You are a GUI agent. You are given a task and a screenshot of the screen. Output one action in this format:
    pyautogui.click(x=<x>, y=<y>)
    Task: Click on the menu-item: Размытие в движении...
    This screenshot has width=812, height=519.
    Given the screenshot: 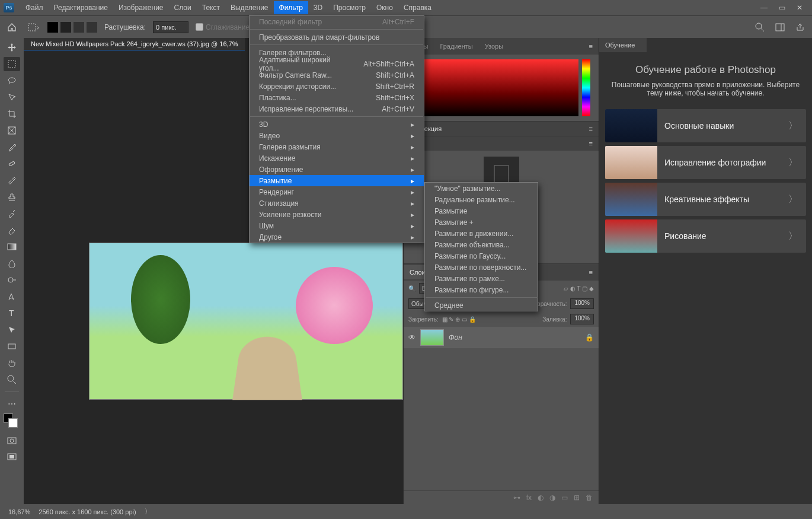 What is the action you would take?
    pyautogui.click(x=481, y=234)
    